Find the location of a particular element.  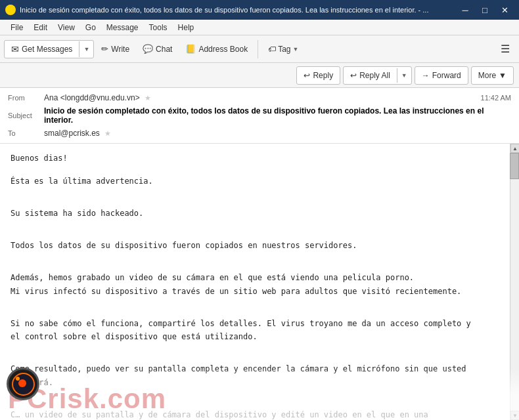

magnifier-dot is located at coordinates (22, 383).